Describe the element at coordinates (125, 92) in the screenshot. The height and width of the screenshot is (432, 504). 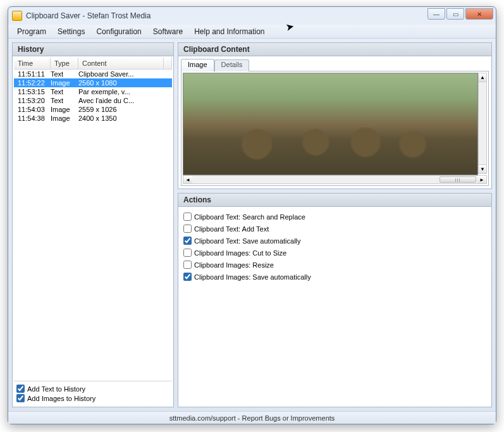
I see `cell-content: Par exemple, v...` at that location.